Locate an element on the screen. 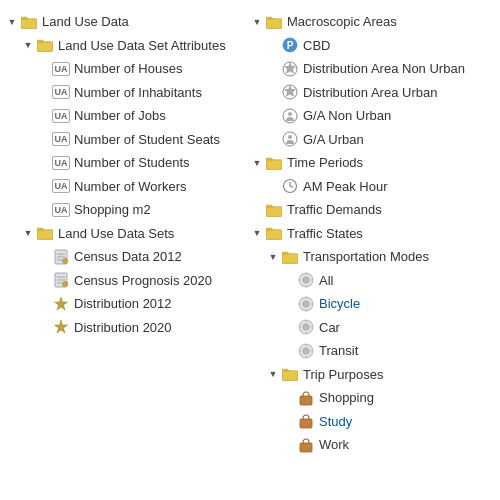  node-label-num-students: Number of Students is located at coordinates (132, 163).